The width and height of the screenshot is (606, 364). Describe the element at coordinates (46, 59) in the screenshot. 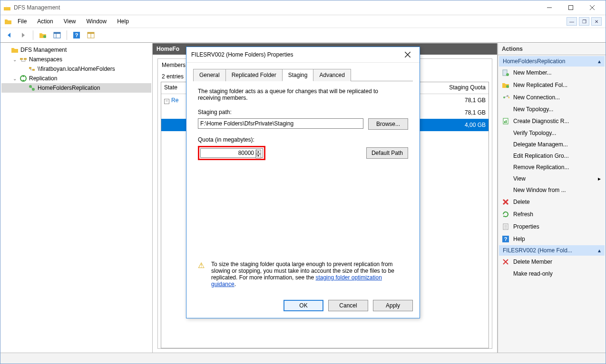

I see `tree-namespaces-label: Namespaces` at that location.